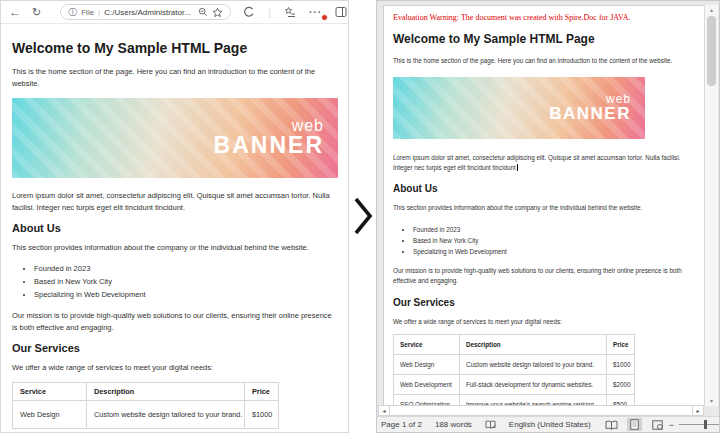 The image size is (720, 433). Describe the element at coordinates (544, 276) in the screenshot. I see `doc-mission-paragraph: Our mission is to provide high-quality w…` at that location.